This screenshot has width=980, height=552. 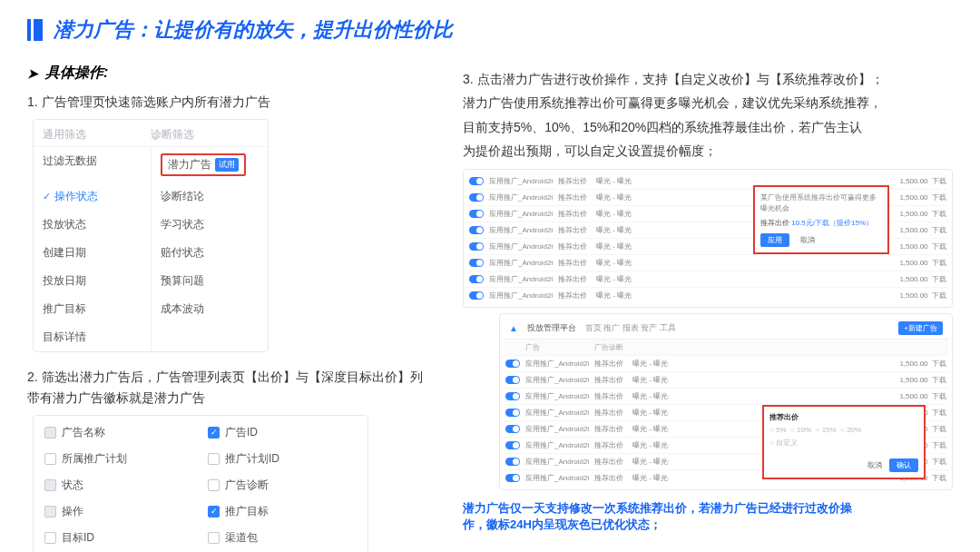 What do you see at coordinates (93, 281) in the screenshot?
I see `filter-item: 投放日期` at bounding box center [93, 281].